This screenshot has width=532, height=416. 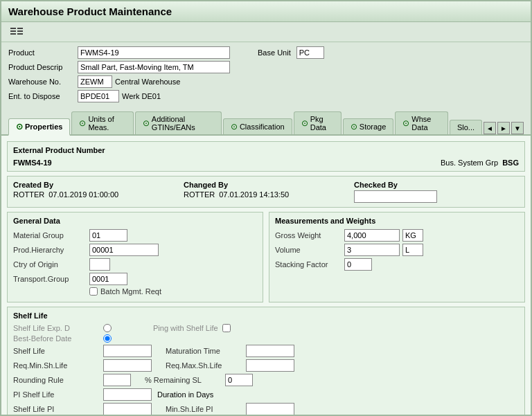 I want to click on warehouse-code-input, so click(x=95, y=82).